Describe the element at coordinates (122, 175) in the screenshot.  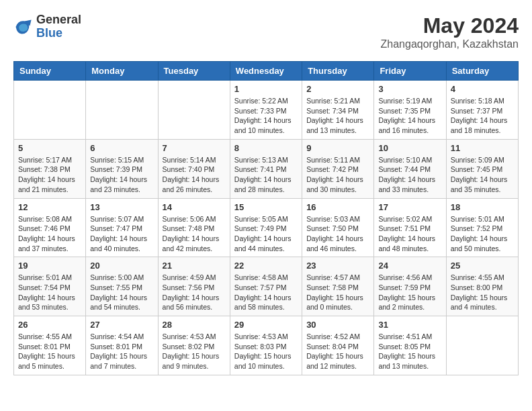
I see `day-info: Sunrise: 5:15 AM Sunset: 7:39 PM Dayligh…` at that location.